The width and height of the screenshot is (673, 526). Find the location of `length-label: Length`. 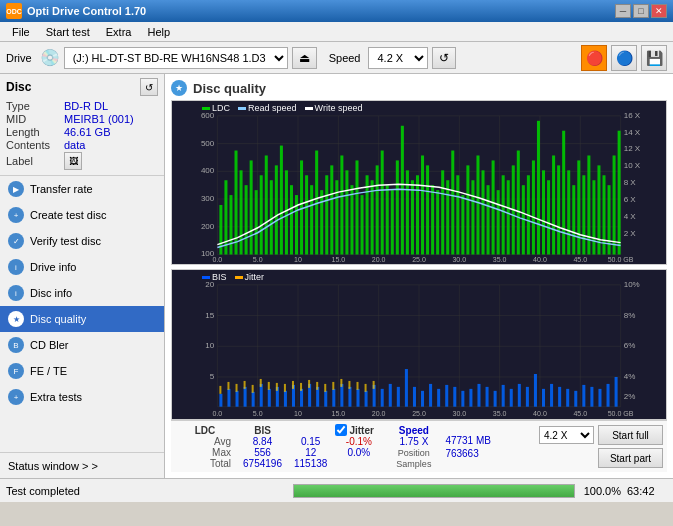

length-label: Length is located at coordinates (35, 132).